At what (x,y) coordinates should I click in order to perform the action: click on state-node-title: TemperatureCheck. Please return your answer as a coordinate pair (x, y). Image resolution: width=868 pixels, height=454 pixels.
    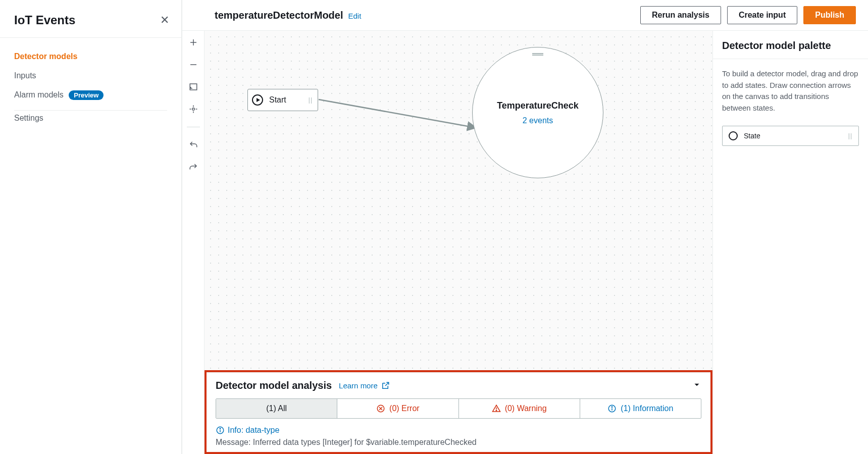
    Looking at the image, I should click on (538, 106).